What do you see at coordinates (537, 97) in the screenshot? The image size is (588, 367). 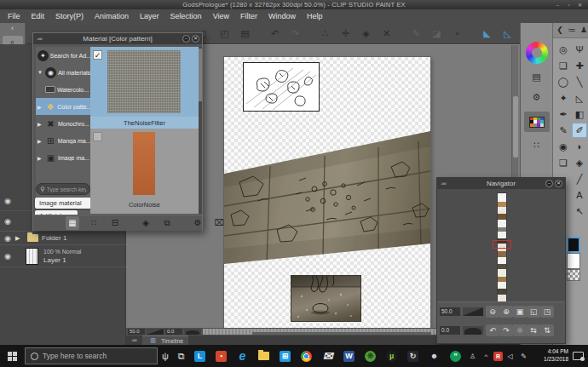 I see `color-mixer-icon: ⚙` at bounding box center [537, 97].